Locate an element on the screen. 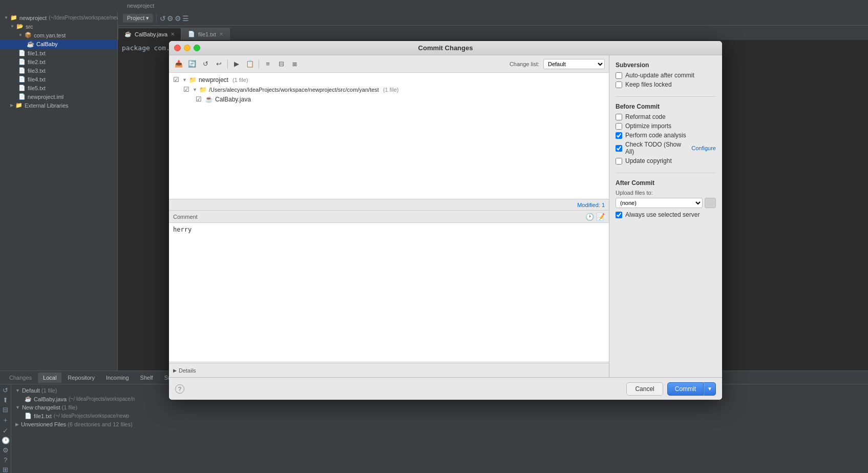  dialog-toolbar: 📥 🔄 ↺ ↩ ▶ 📋 is located at coordinates (389, 64).